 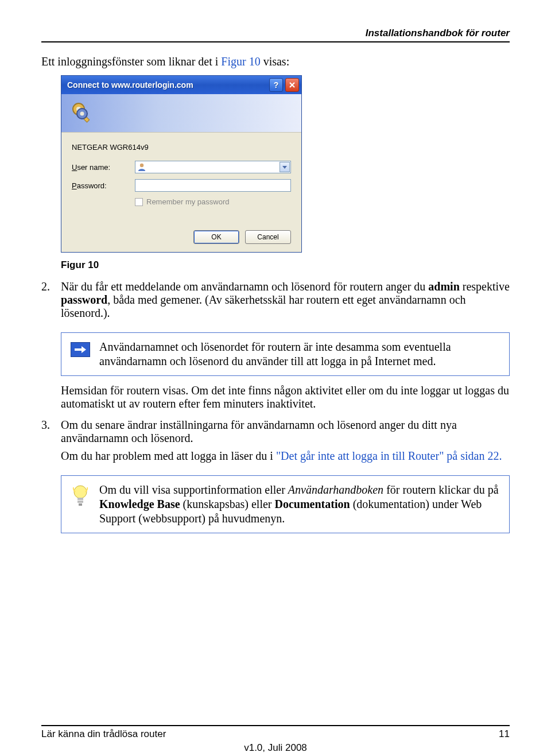 I want to click on chevron-down-icon, so click(x=285, y=168).